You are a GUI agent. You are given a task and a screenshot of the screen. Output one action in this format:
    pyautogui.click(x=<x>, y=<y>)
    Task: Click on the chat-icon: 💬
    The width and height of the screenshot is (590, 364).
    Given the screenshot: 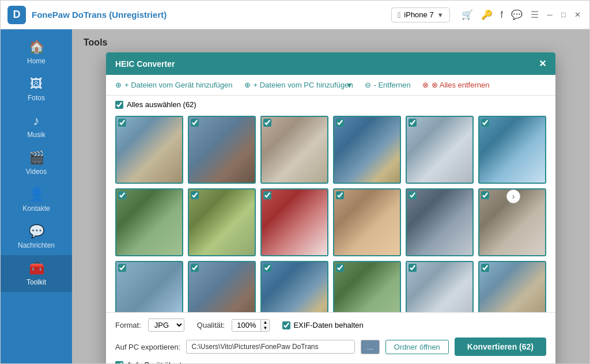 What is the action you would take?
    pyautogui.click(x=517, y=15)
    